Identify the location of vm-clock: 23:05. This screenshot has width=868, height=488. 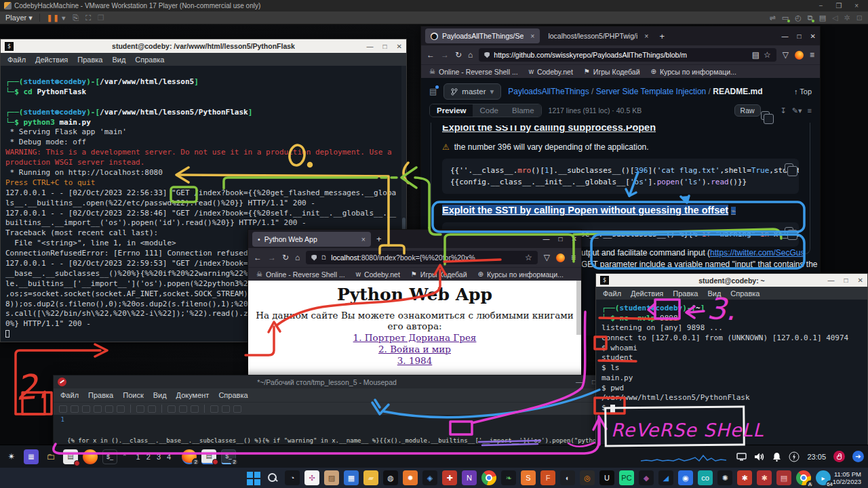
(816, 457).